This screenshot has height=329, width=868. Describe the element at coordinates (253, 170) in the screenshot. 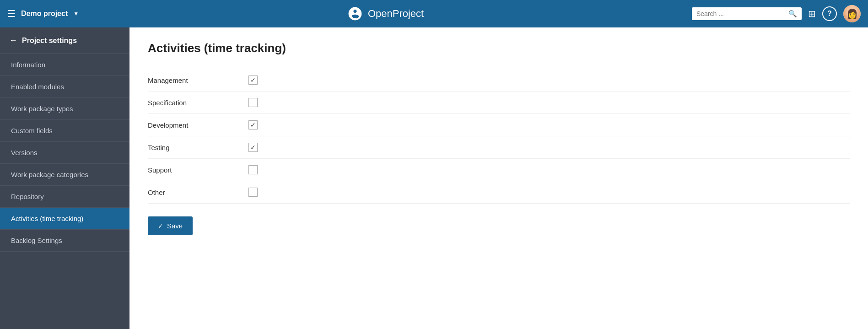

I see `activity-checkbox-support` at that location.